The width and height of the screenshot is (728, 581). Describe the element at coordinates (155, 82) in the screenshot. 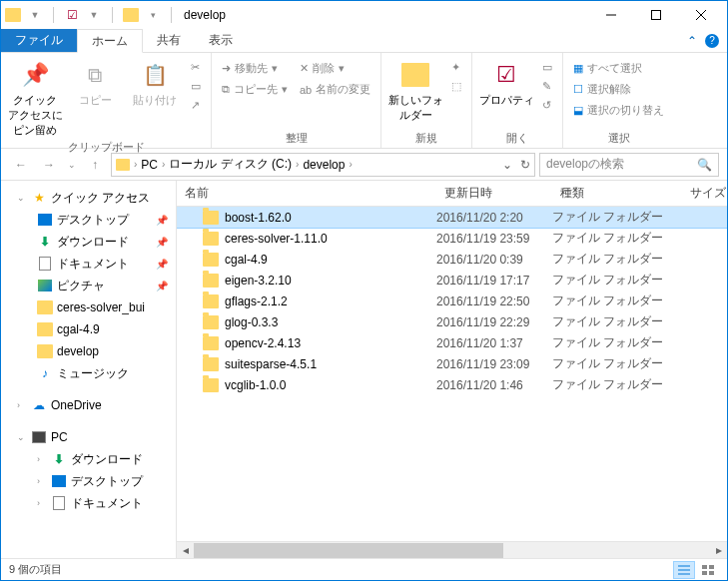

I see `paste-button: 📋 貼り付け` at that location.